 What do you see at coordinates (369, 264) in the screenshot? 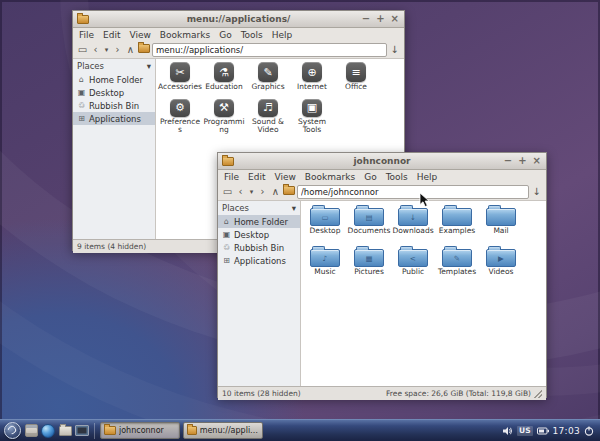
I see `folder-pictures: ▦Pictures` at bounding box center [369, 264].